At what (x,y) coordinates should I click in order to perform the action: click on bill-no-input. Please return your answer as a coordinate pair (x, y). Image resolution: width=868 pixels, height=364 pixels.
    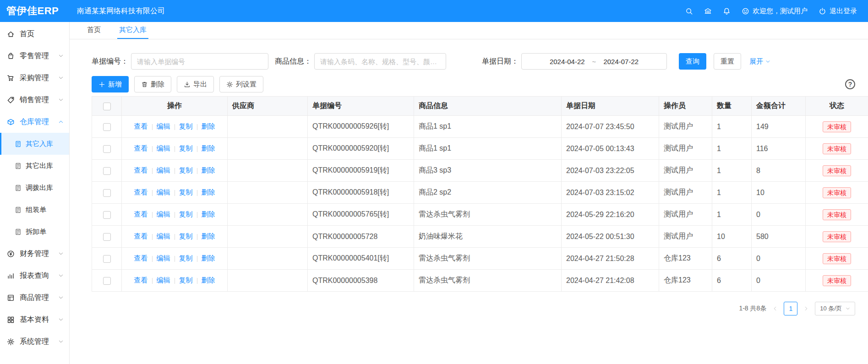
    Looking at the image, I should click on (200, 61).